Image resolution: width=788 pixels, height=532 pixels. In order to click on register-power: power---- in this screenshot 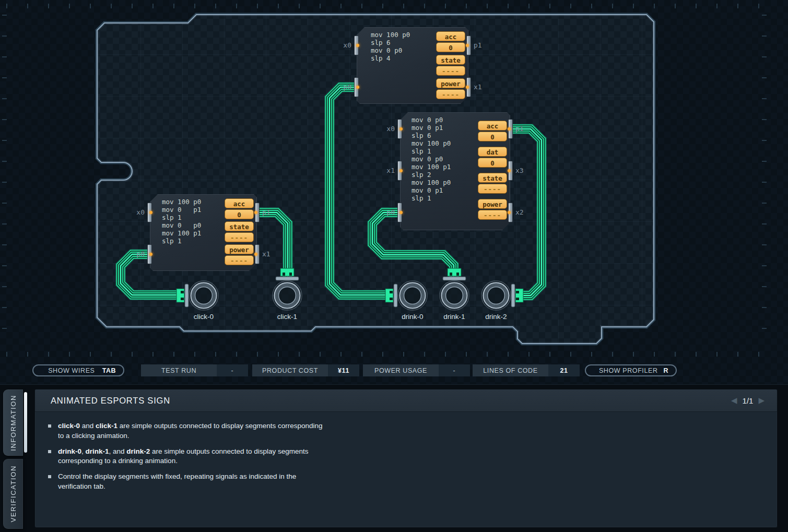, I will do `click(239, 255)`.